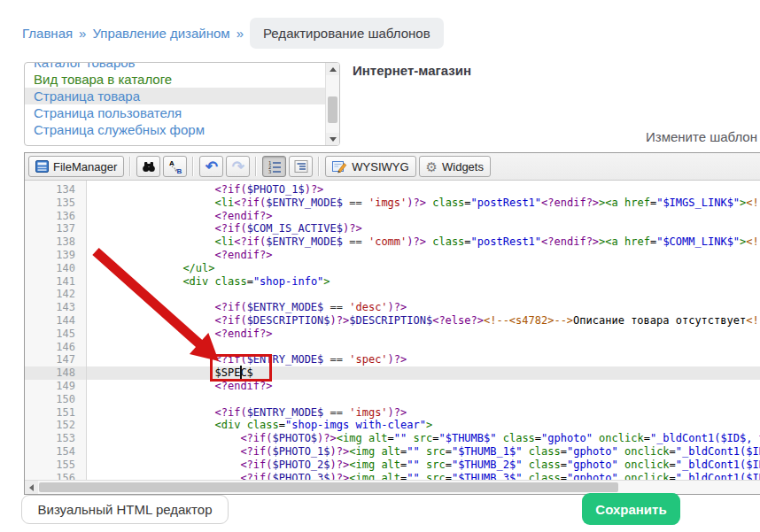  What do you see at coordinates (423, 451) in the screenshot?
I see `code-line: <?if($PHOTO_1$)?><img alt="" src="$THUMB…` at bounding box center [423, 451].